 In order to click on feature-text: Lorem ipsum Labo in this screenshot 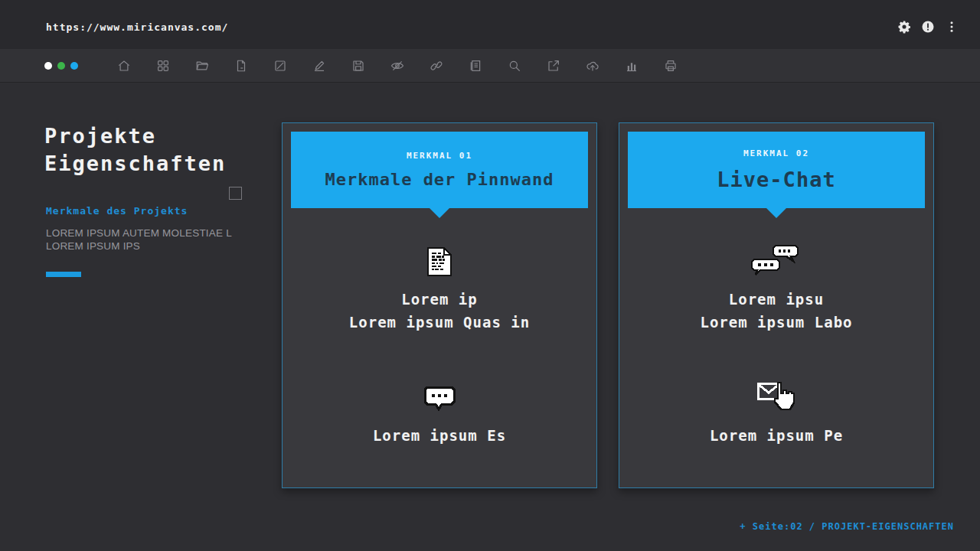, I will do `click(776, 322)`.